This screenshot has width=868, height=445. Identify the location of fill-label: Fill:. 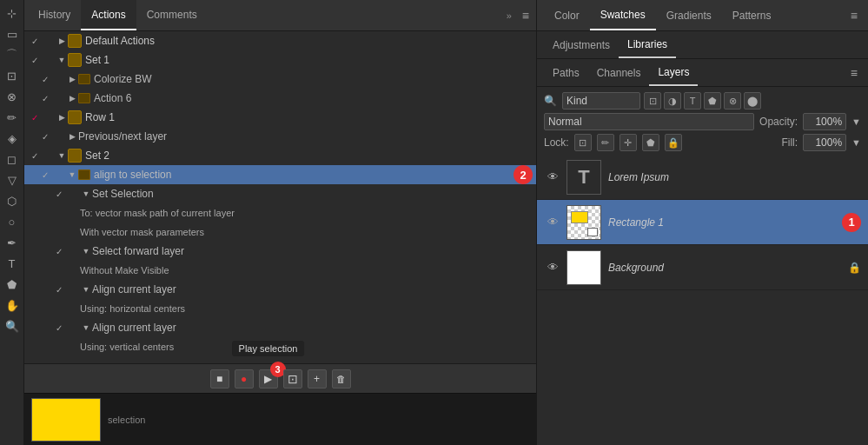
(789, 143).